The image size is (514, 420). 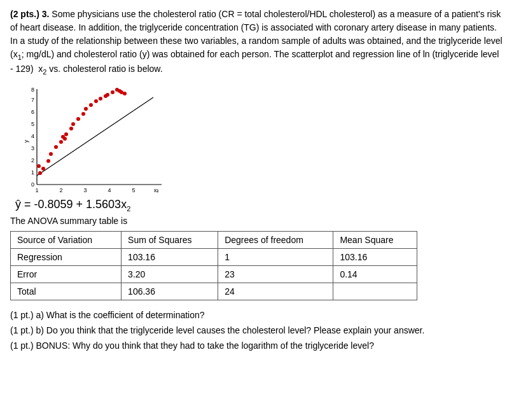 What do you see at coordinates (257, 331) in the screenshot?
I see `question-b: (1 pt.) b) Do you think that the triglyc…` at bounding box center [257, 331].